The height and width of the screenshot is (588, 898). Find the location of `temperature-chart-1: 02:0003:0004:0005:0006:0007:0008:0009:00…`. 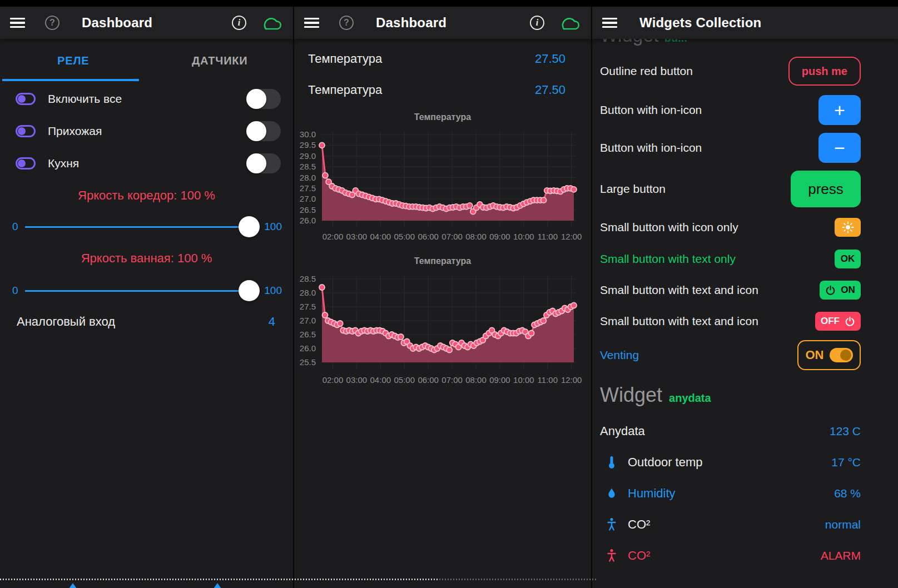

temperature-chart-1: 02:0003:0004:0005:0006:0007:0008:0009:00… is located at coordinates (443, 187).